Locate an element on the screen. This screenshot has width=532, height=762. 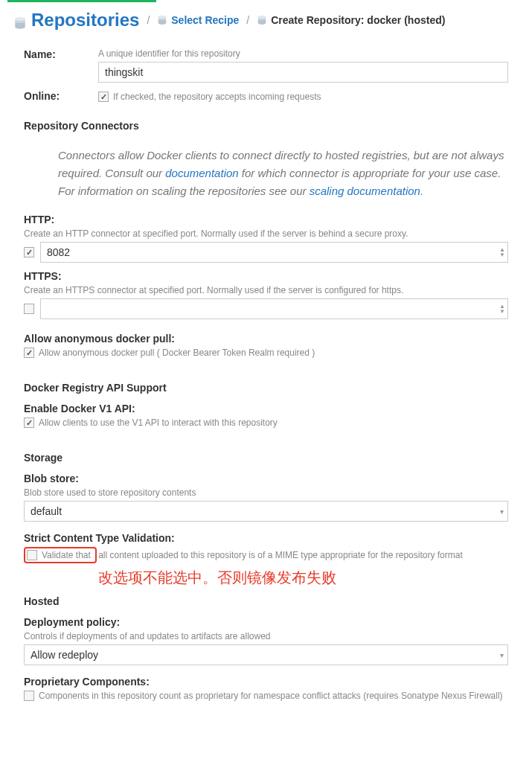
deploy-policy-select: Allow redeploy is located at coordinates (266, 655).